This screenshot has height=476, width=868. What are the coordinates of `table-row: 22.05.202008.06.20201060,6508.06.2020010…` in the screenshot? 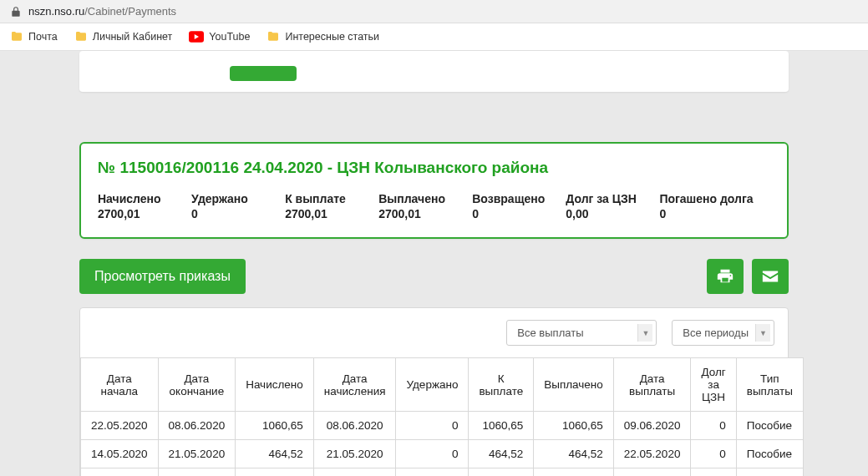 It's located at (443, 426).